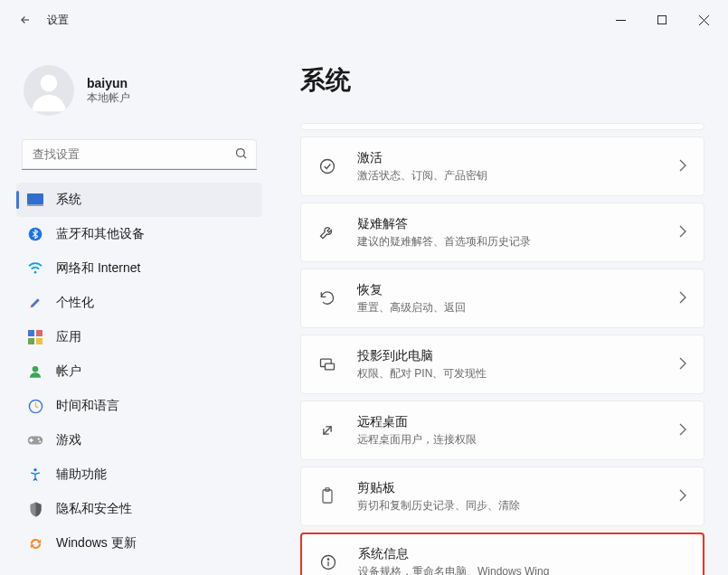  What do you see at coordinates (35, 475) in the screenshot?
I see `accessibility-icon` at bounding box center [35, 475].